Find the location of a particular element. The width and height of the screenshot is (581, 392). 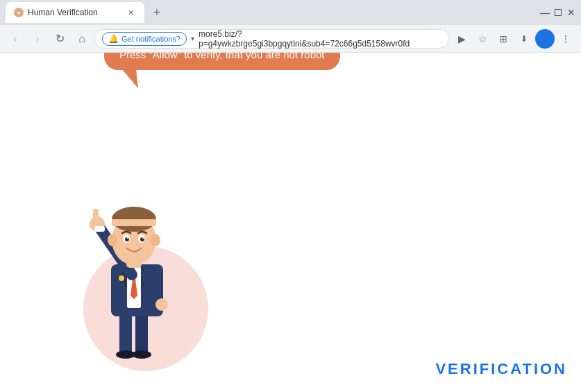

address-chevron-icon: ▾ is located at coordinates (193, 39).